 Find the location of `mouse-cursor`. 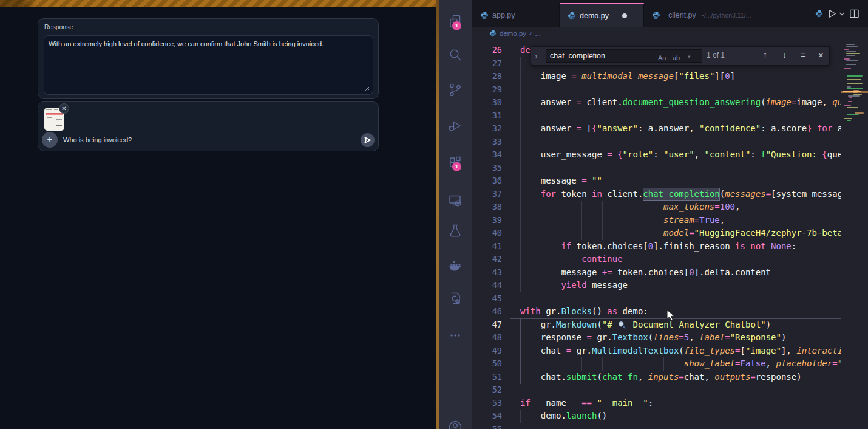

mouse-cursor is located at coordinates (671, 315).